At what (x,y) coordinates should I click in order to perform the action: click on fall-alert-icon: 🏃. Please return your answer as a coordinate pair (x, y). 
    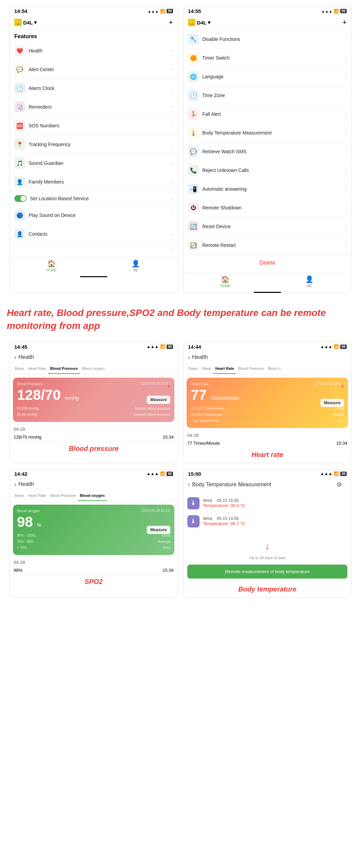
    Looking at the image, I should click on (193, 114).